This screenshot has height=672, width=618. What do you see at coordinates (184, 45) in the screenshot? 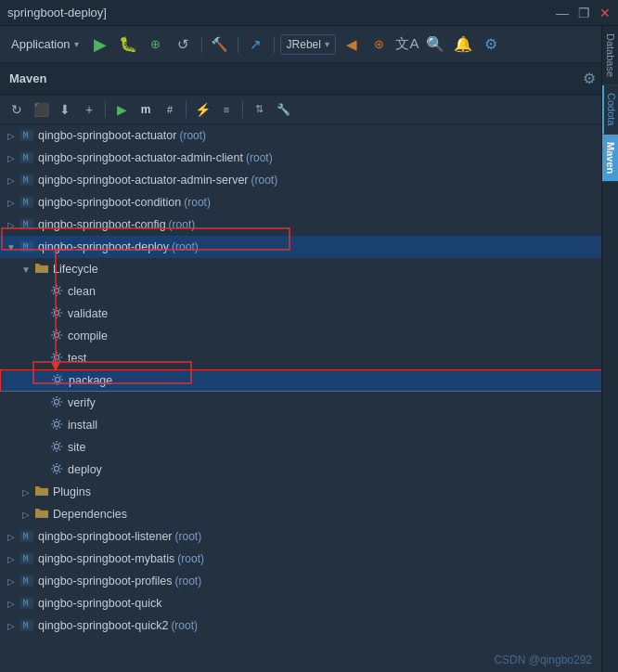
I see `reload-button: ↺` at bounding box center [184, 45].